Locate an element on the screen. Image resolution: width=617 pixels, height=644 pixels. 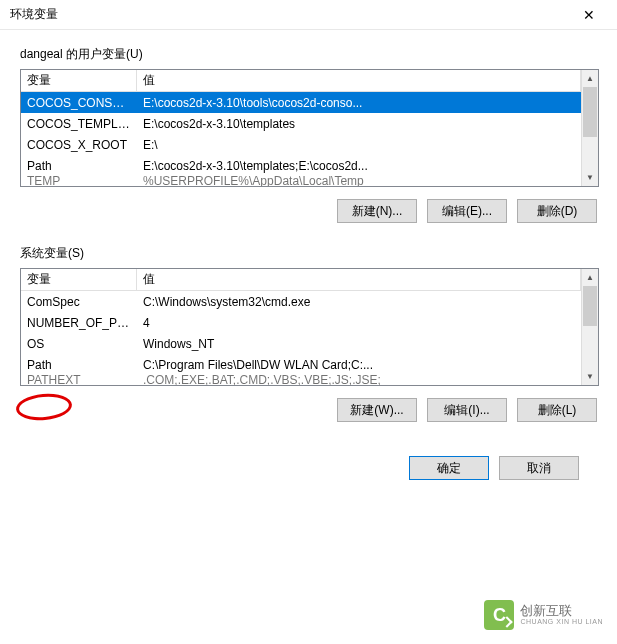
list-item: NUMBER_OF_PR... 4 is located at coordinates (301, 322).